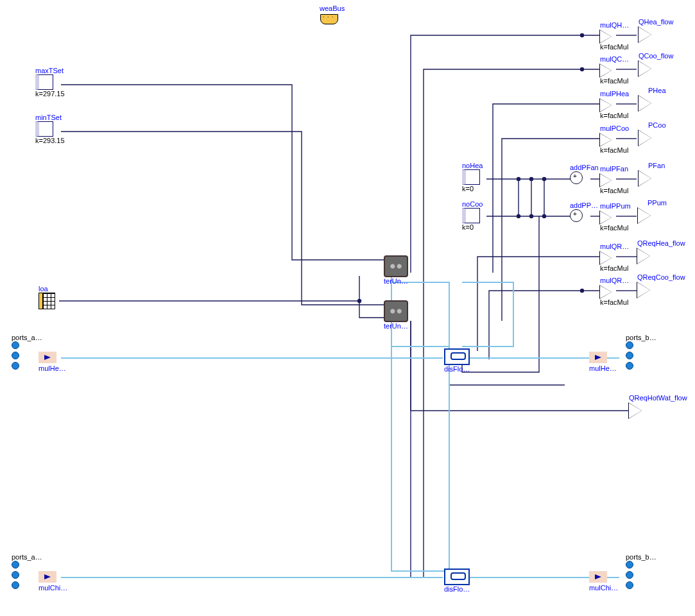 The width and height of the screenshot is (695, 616). What do you see at coordinates (576, 178) in the screenshot?
I see `addpfan-block` at bounding box center [576, 178].